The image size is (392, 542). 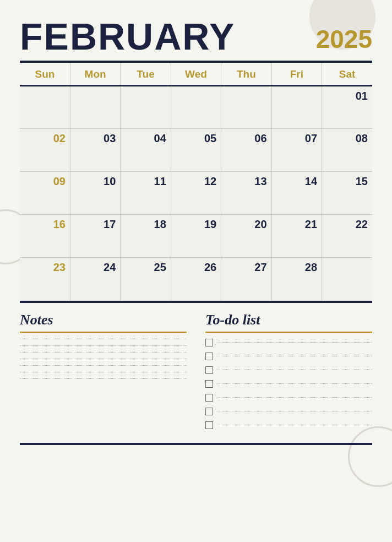 What do you see at coordinates (45, 182) in the screenshot?
I see `day-number: 09` at bounding box center [45, 182].